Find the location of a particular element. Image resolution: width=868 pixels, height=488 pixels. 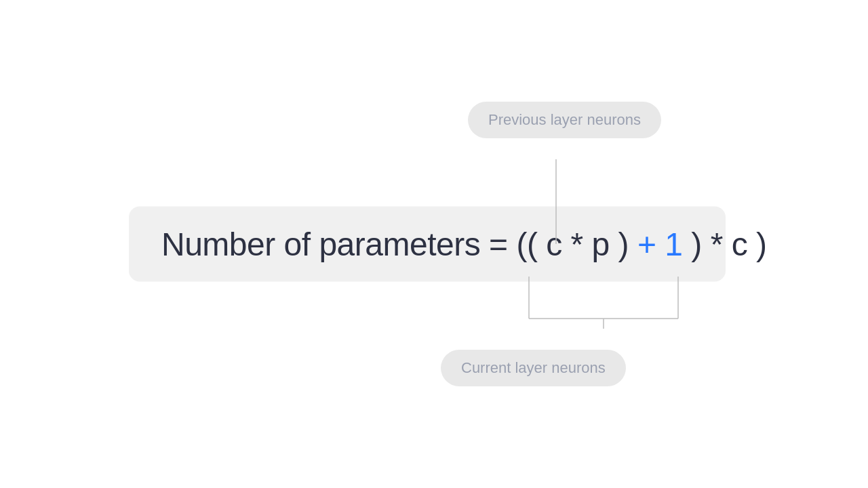

formula-blue: + 1 is located at coordinates (660, 244).